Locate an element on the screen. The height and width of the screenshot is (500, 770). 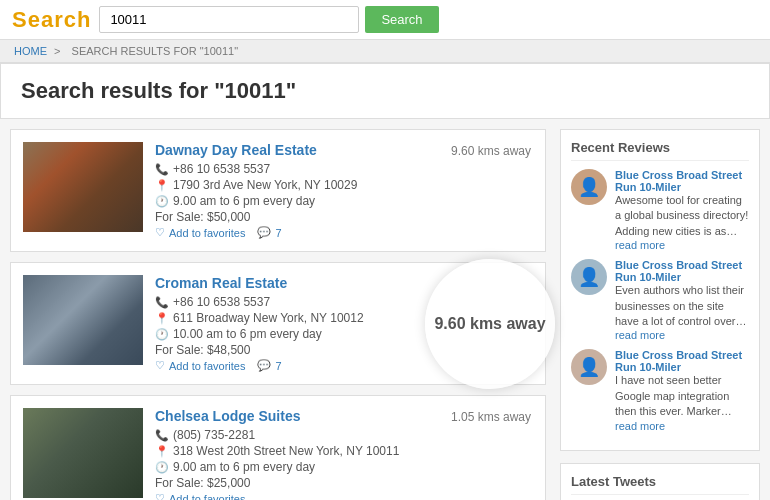
listing-address: 📍 318 West 20th Street New York, NY 1001… is located at coordinates (344, 451).